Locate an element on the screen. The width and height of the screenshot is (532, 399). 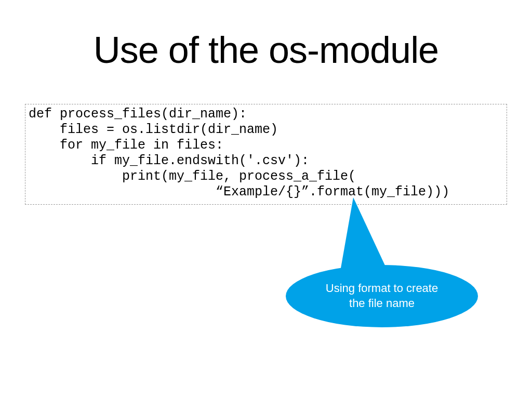
code-line-2: files = os.listdir(dir_name) is located at coordinates (153, 130).